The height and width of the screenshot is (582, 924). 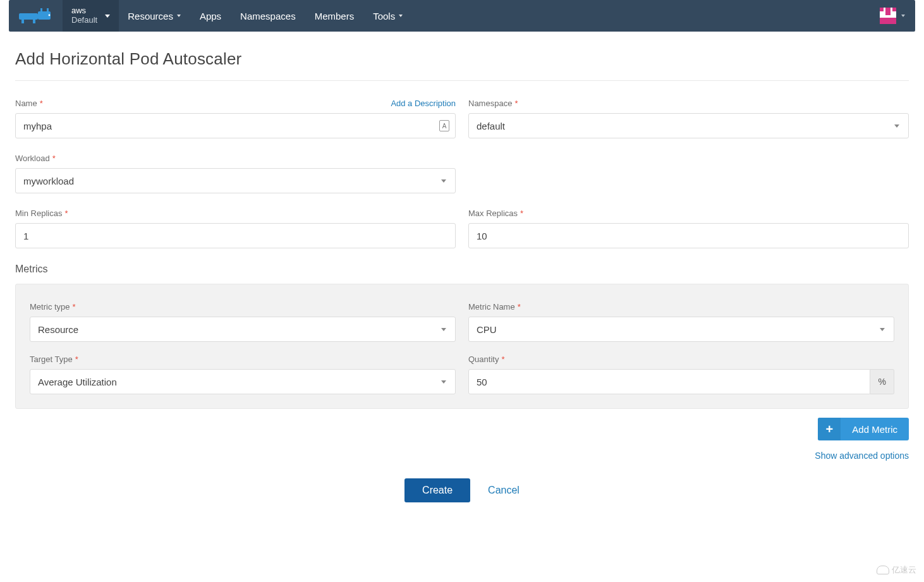 I want to click on nav-namespaces: Namespaces, so click(x=268, y=16).